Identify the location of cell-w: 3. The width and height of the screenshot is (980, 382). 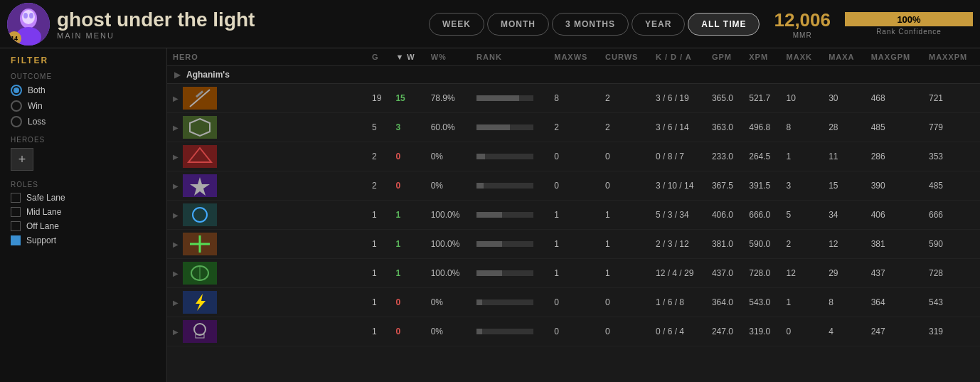
(407, 128).